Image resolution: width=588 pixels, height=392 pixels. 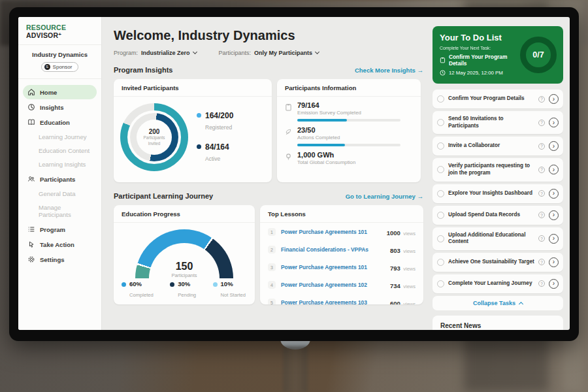 I want to click on legend-label: Completed, so click(x=141, y=295).